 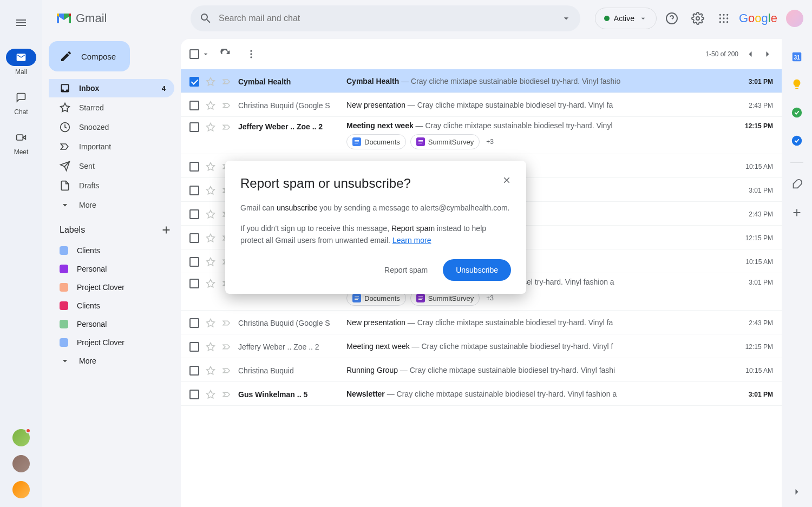 What do you see at coordinates (112, 127) in the screenshot?
I see `nav-snoozed: Snoozed` at bounding box center [112, 127].